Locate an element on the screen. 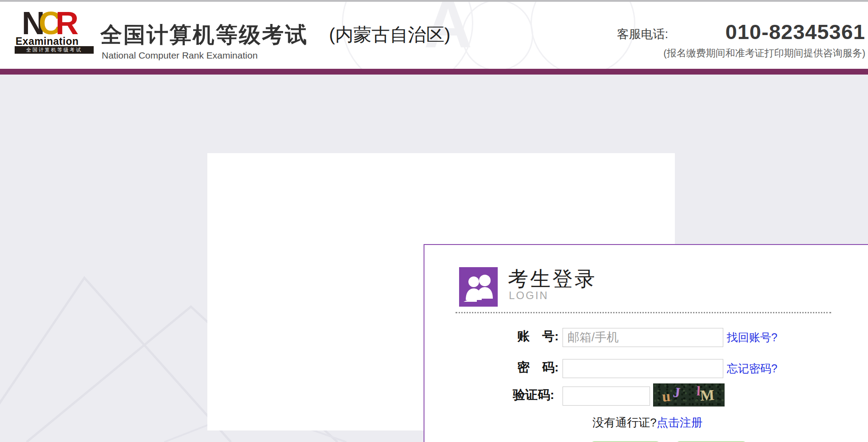 The image size is (868, 442). captcha-glyph: u is located at coordinates (666, 396).